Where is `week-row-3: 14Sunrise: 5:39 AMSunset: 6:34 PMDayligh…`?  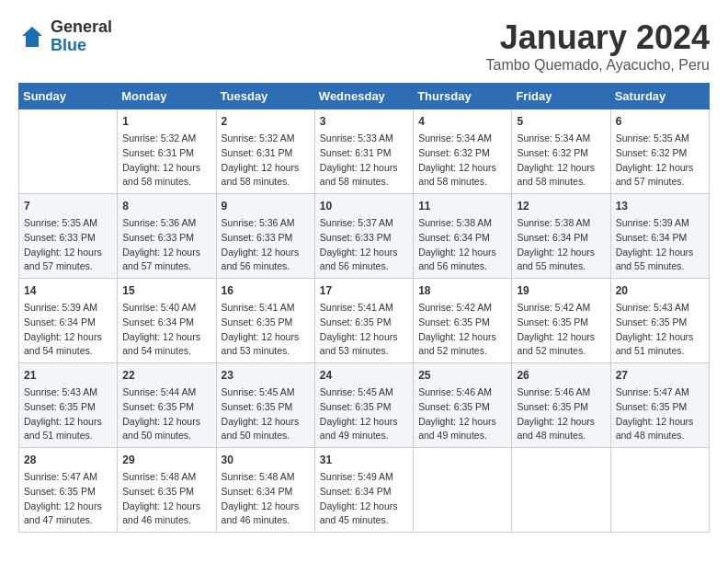
week-row-3: 14Sunrise: 5:39 AMSunset: 6:34 PMDayligh… is located at coordinates (364, 321).